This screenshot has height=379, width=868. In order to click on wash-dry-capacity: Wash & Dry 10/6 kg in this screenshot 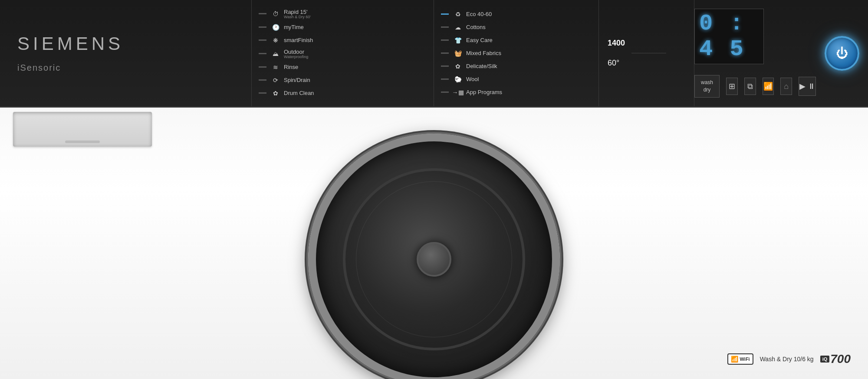, I will do `click(787, 359)`.